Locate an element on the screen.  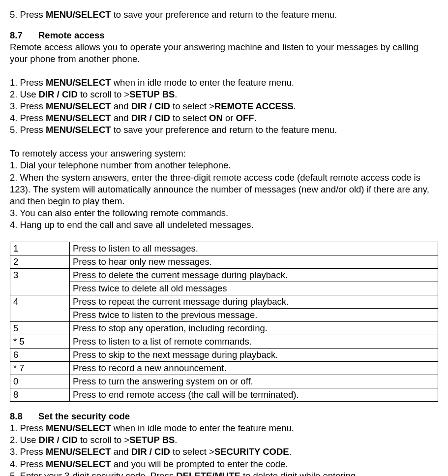
paragraph: Remote access allows you to operate your… is located at coordinates (224, 53).